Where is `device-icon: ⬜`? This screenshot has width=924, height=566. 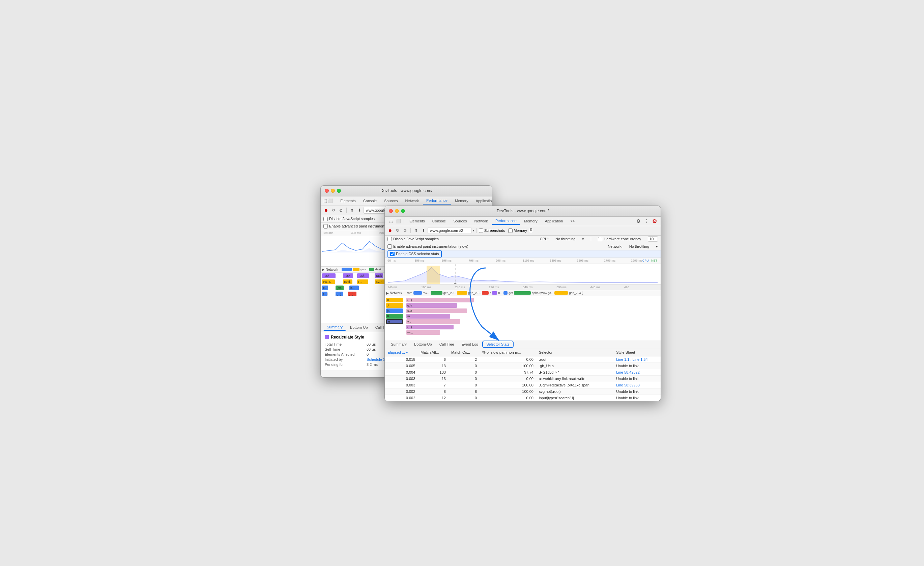
device-icon: ⬜ is located at coordinates (330, 201).